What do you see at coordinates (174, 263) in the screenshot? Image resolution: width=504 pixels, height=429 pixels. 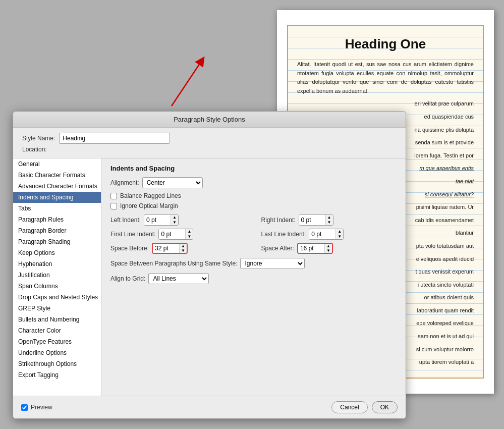 I see `space-between-label: Space Between Paragraphs Using Same Styl…` at bounding box center [174, 263].